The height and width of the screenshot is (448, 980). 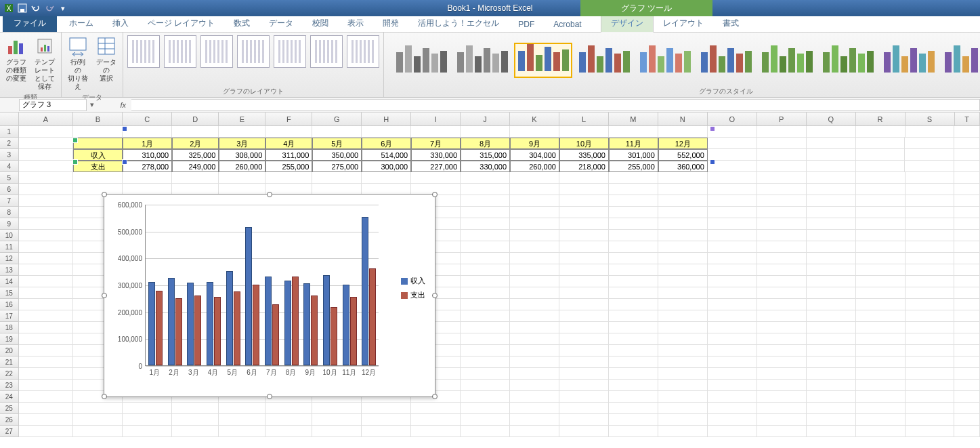 I want to click on row-header: 1, so click(x=9, y=131).